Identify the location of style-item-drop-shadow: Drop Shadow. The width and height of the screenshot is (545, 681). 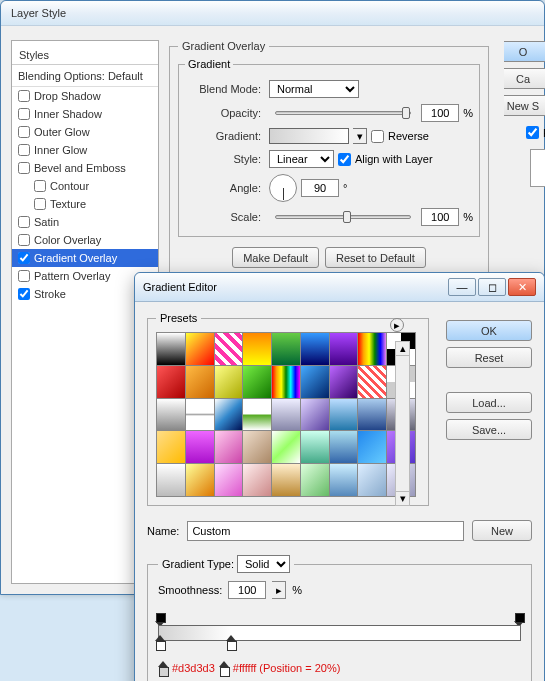
(85, 96).